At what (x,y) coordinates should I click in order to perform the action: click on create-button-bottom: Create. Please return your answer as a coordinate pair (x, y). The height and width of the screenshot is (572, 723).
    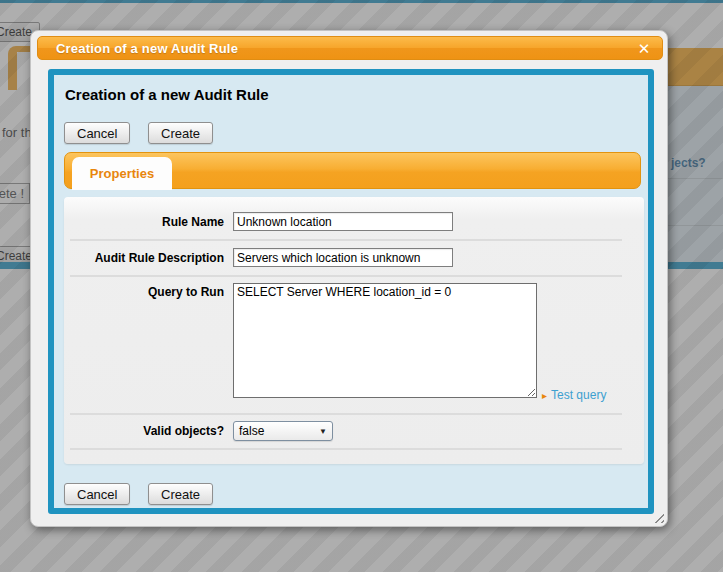
    Looking at the image, I should click on (180, 494).